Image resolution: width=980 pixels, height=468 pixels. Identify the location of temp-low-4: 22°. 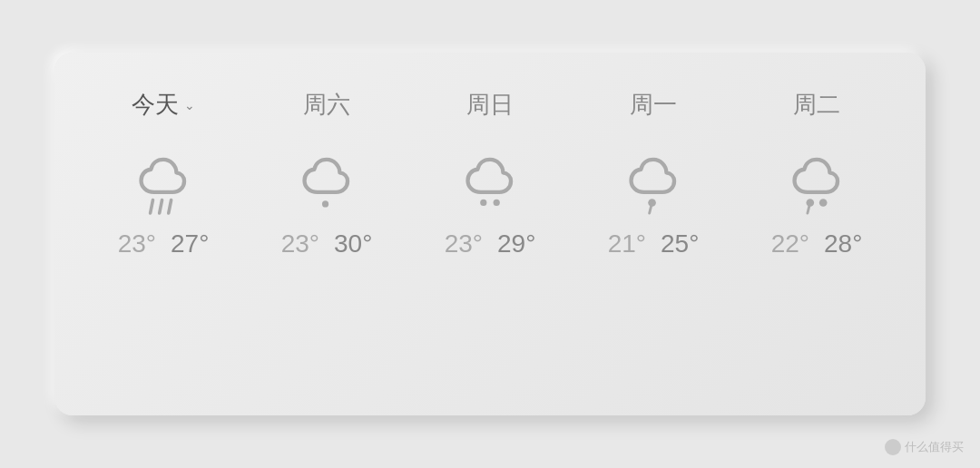
(790, 244).